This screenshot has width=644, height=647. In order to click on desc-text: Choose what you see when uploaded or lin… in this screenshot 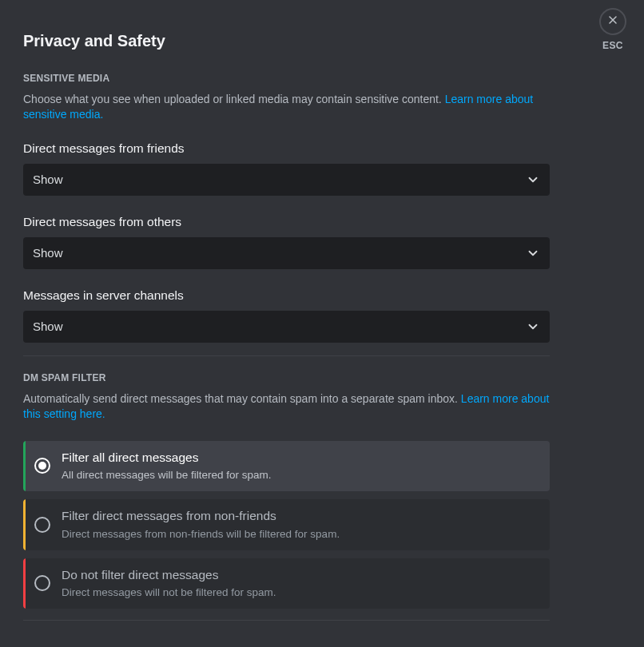, I will do `click(234, 99)`.